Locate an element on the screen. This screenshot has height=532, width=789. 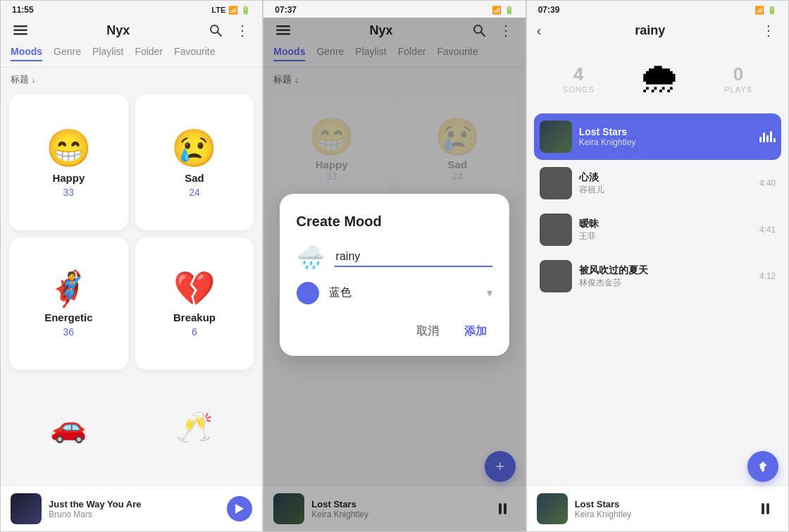
battery-icon-1: 🔋 is located at coordinates (246, 10).